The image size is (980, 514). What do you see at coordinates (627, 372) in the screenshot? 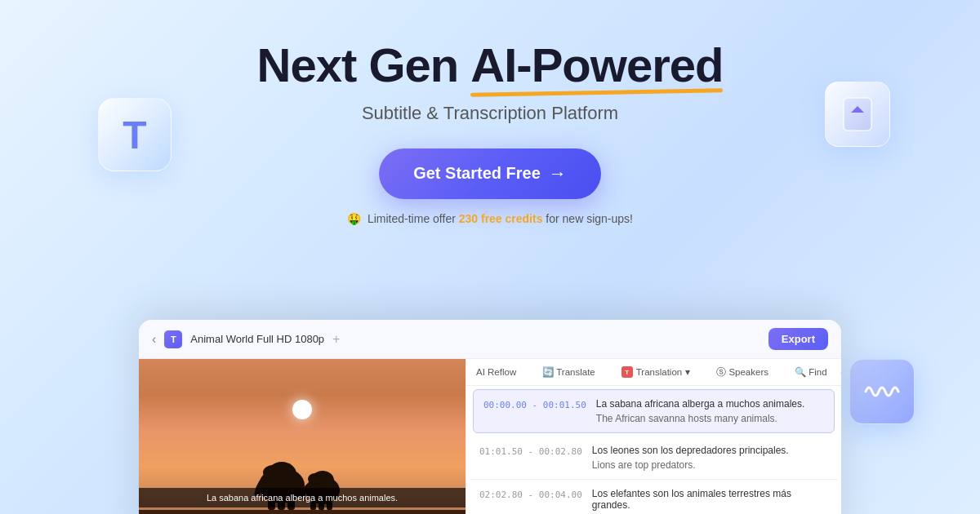
I see `translation-badge: T` at bounding box center [627, 372].